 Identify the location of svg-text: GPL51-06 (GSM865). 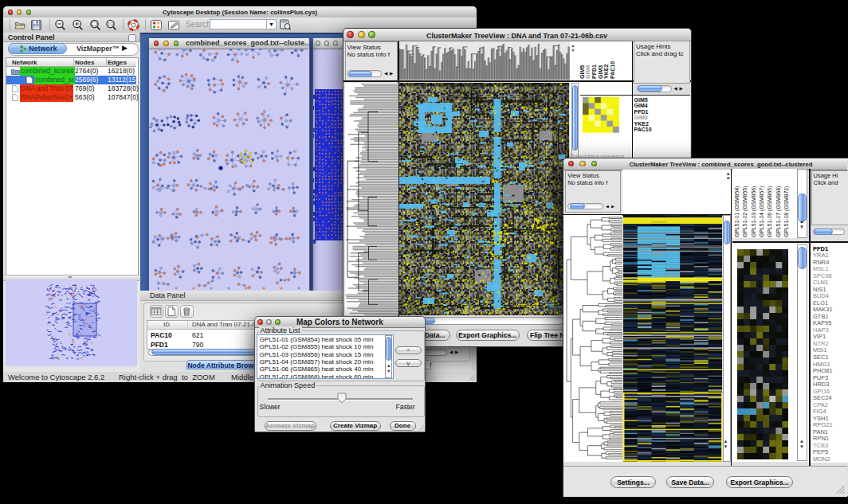
(770, 212).